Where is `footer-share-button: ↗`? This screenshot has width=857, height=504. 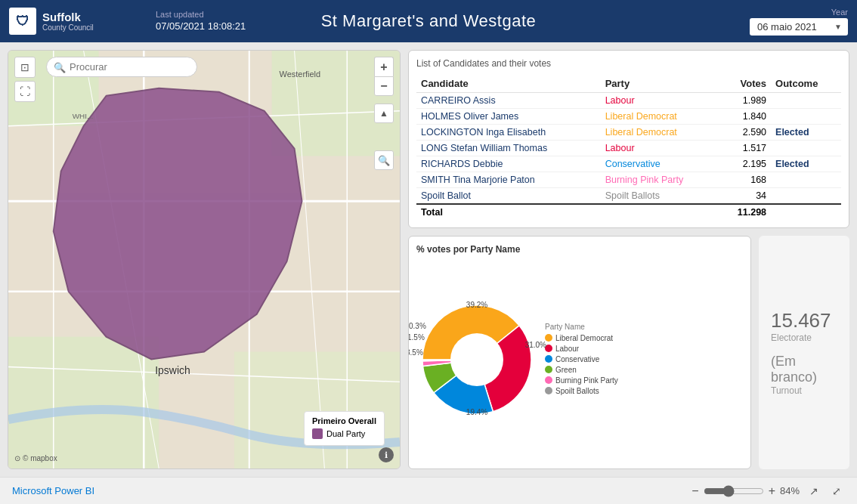 footer-share-button: ↗ is located at coordinates (814, 491).